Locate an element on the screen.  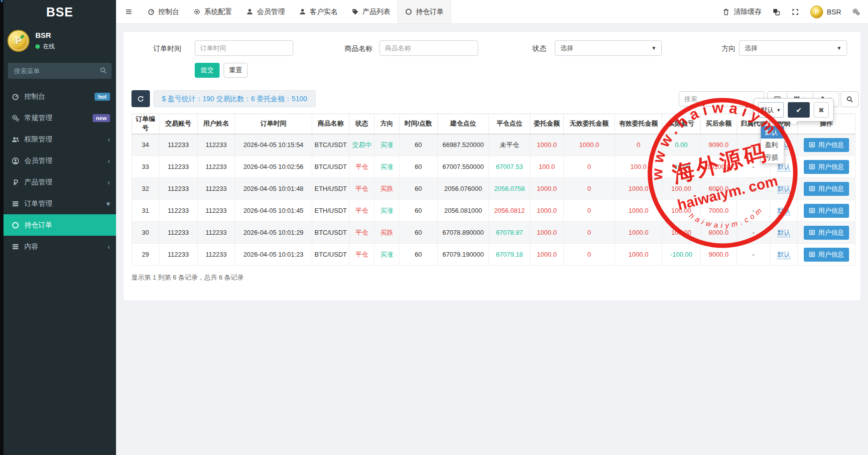
sidebar-toggle-button is located at coordinates (128, 12).